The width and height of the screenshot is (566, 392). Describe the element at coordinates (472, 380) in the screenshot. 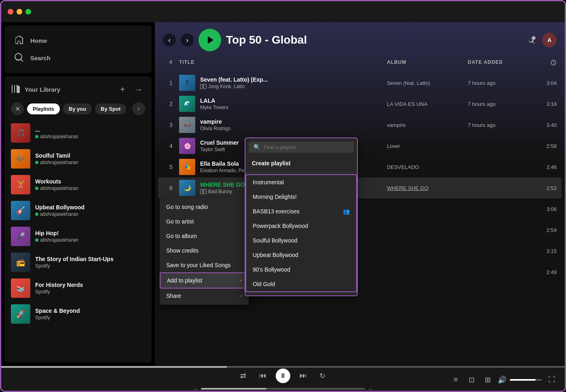

I see `devices-button: ⊡` at that location.